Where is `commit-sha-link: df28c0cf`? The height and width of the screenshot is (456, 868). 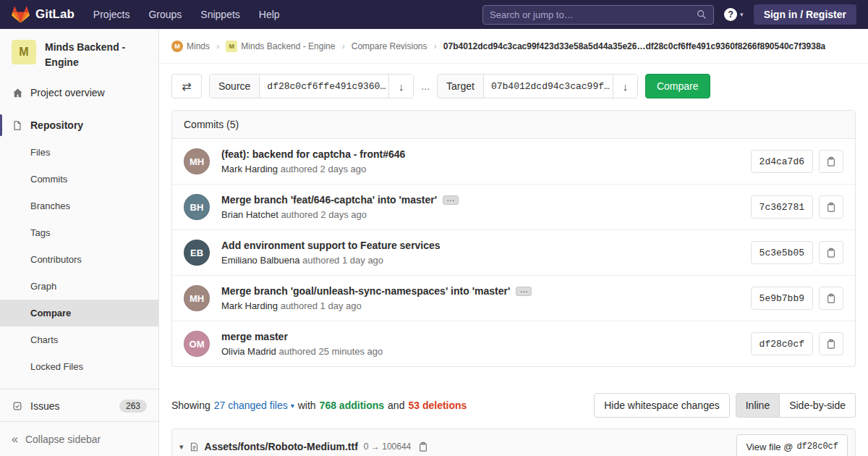 commit-sha-link: df28c0cf is located at coordinates (782, 344).